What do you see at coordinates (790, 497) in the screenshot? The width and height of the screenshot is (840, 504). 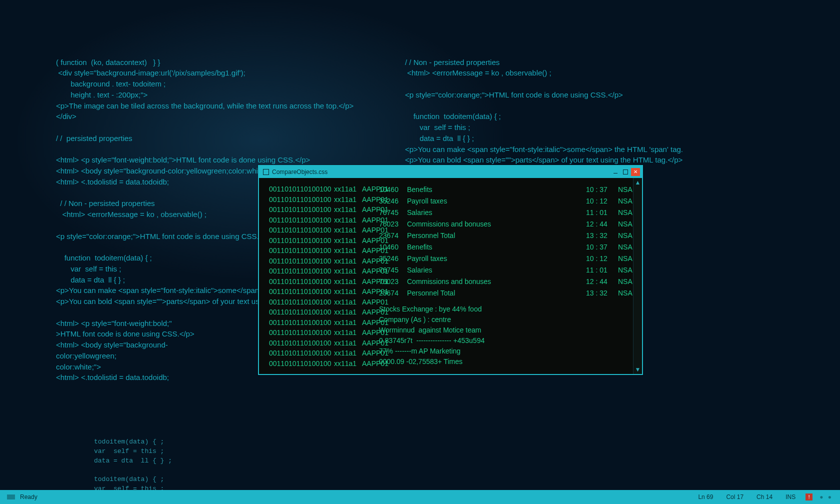 I see `status-ins: INS` at bounding box center [790, 497].